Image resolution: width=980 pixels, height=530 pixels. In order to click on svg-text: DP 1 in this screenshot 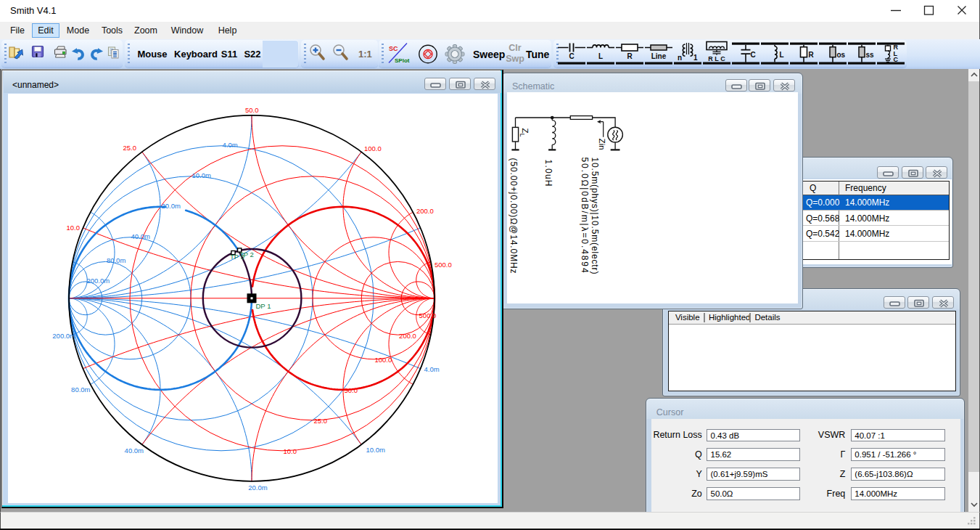, I will do `click(264, 306)`.